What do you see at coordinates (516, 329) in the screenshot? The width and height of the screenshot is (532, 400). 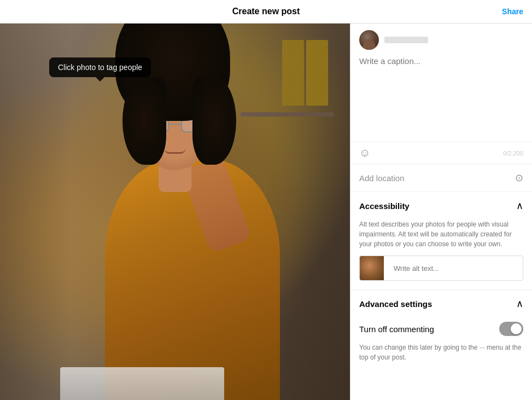 I see `toggle-knob` at bounding box center [516, 329].